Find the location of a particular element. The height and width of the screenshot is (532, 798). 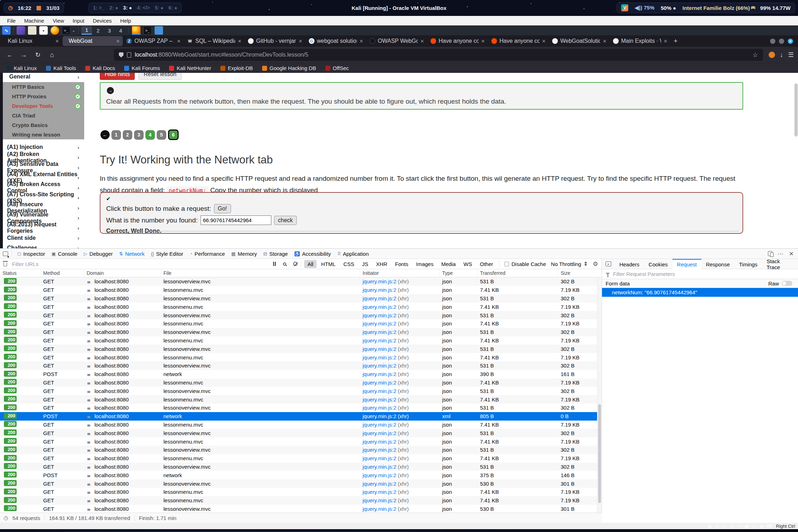

browser-tab: WebGoat ✕ is located at coordinates (93, 41).